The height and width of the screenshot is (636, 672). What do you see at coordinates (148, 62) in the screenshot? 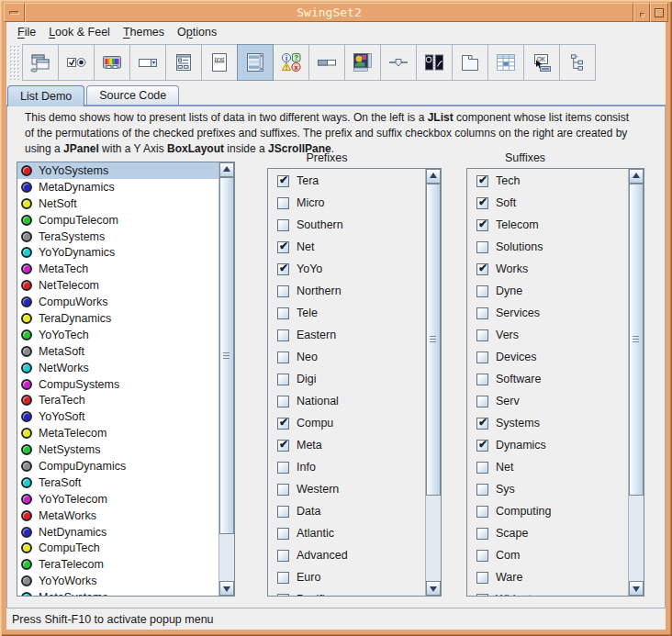
I see `toolbar-button-combobox-demo` at bounding box center [148, 62].